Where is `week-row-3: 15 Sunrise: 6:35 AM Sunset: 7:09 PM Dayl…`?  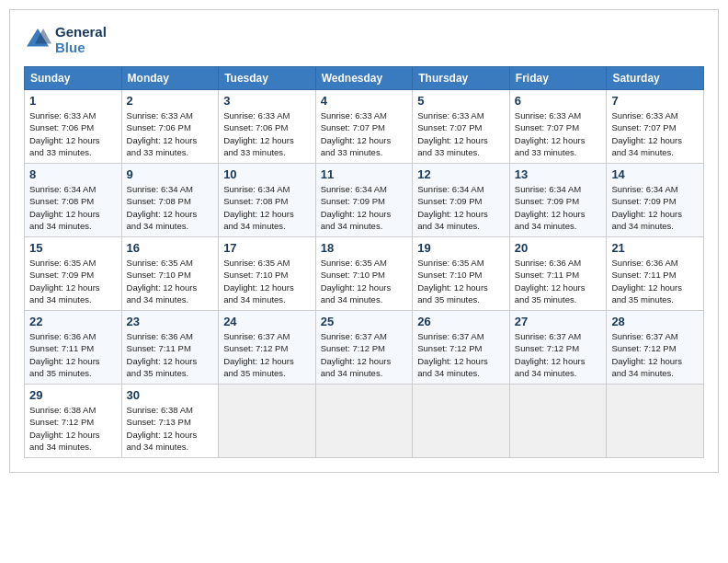 week-row-3: 15 Sunrise: 6:35 AM Sunset: 7:09 PM Dayl… is located at coordinates (364, 274).